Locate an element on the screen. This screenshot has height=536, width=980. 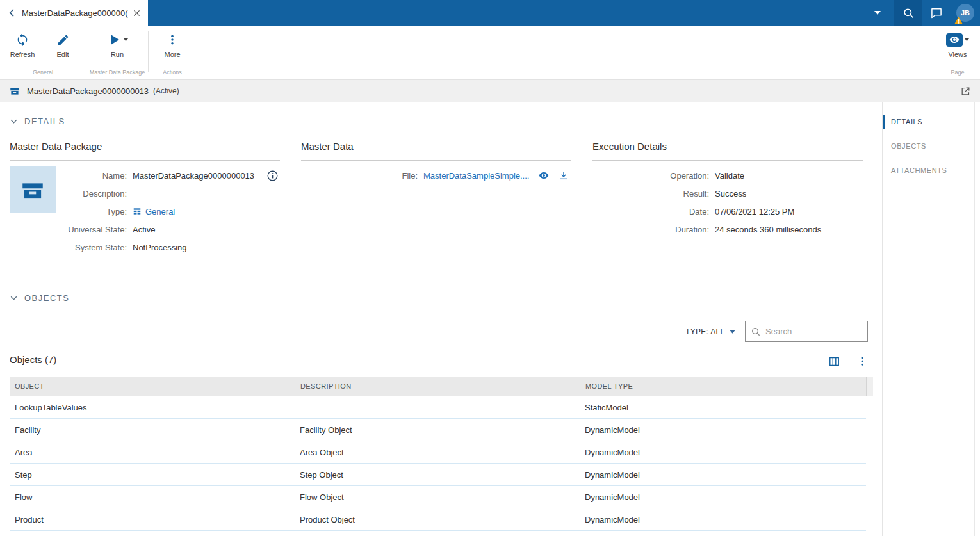
table-row: Flow Flow Object DynamicModel is located at coordinates (438, 497).